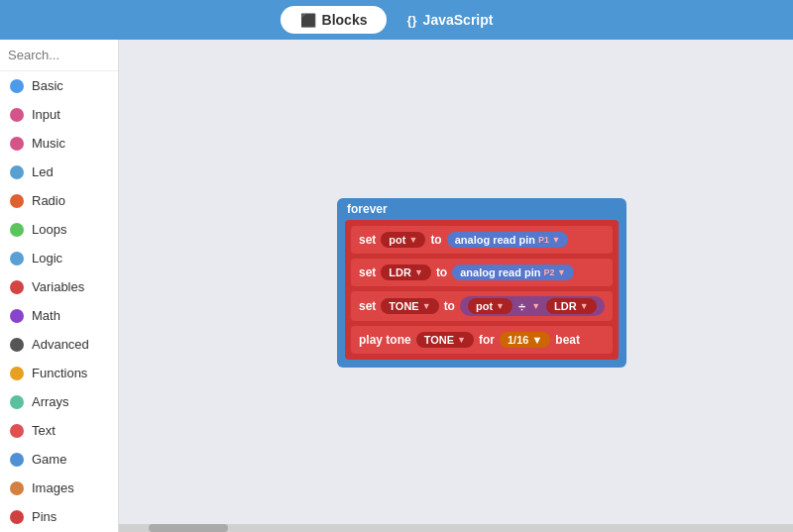 This screenshot has height=532, width=793. I want to click on basic-icon, so click(17, 86).